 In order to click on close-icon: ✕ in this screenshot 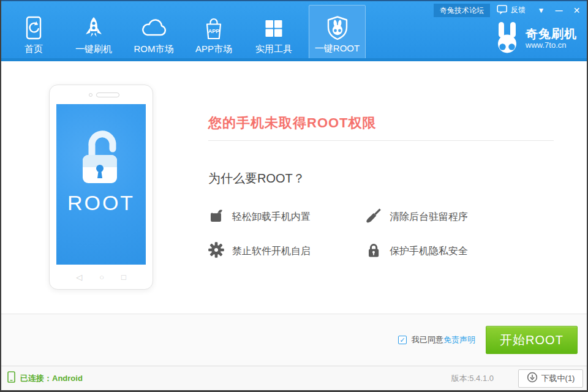, I will do `click(577, 10)`.